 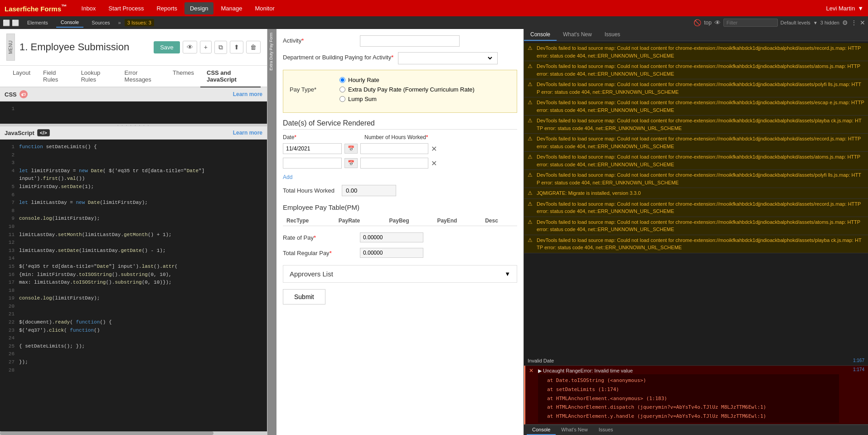 What do you see at coordinates (133, 203) in the screenshot?
I see `js-code-line: 7 let limitLastDay = new Date(limitFirst…` at bounding box center [133, 203].